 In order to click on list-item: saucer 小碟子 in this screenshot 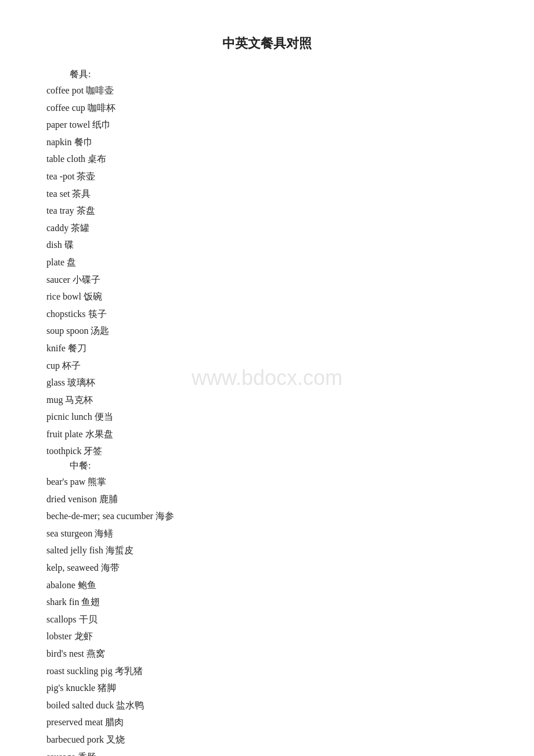, I will do `click(267, 280)`.